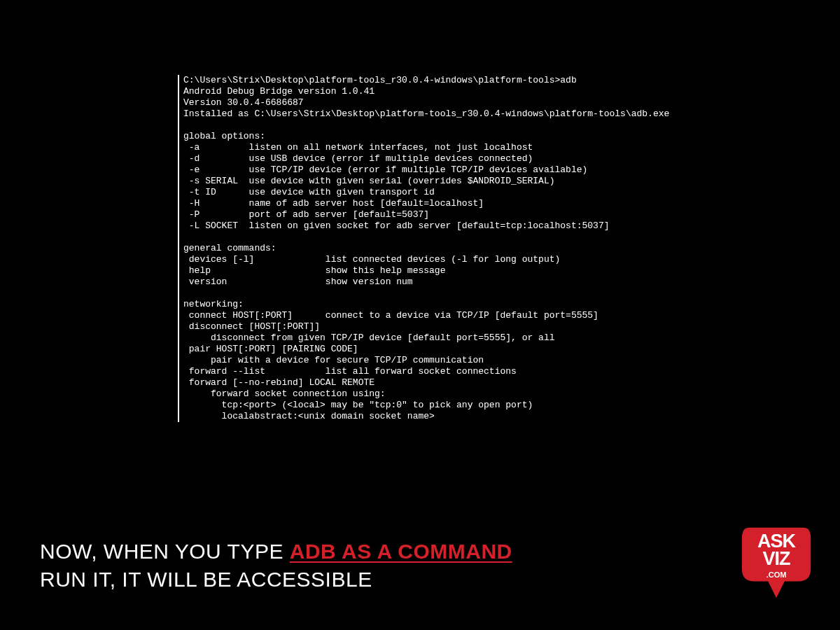 This screenshot has height=630, width=840. What do you see at coordinates (165, 552) in the screenshot?
I see `caption-text-1: NOW, WHEN YOU TYPE` at bounding box center [165, 552].